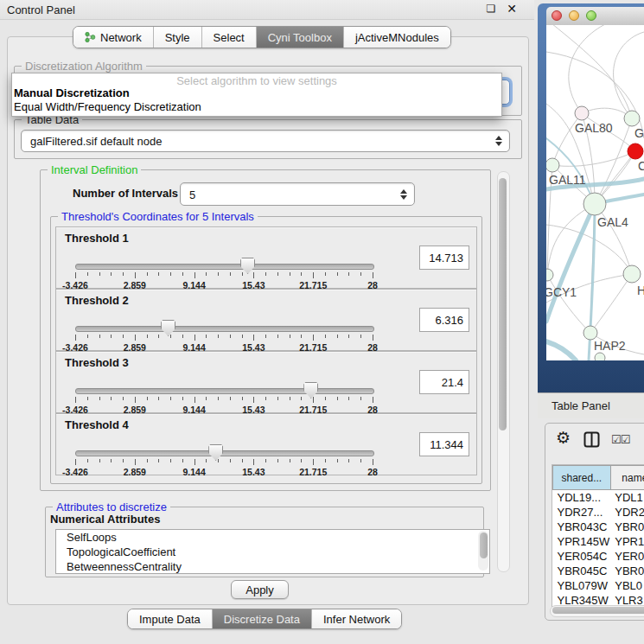  What do you see at coordinates (632, 274) in the screenshot?
I see `network-node-h` at bounding box center [632, 274].